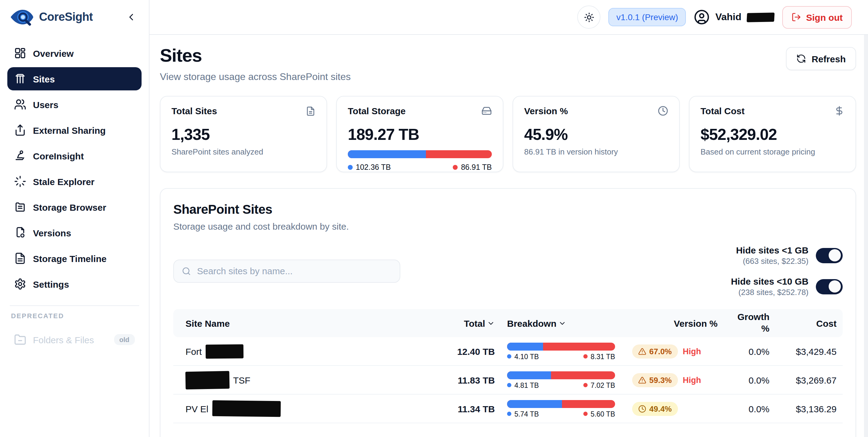 Image resolution: width=868 pixels, height=437 pixels. I want to click on share-icon, so click(20, 130).